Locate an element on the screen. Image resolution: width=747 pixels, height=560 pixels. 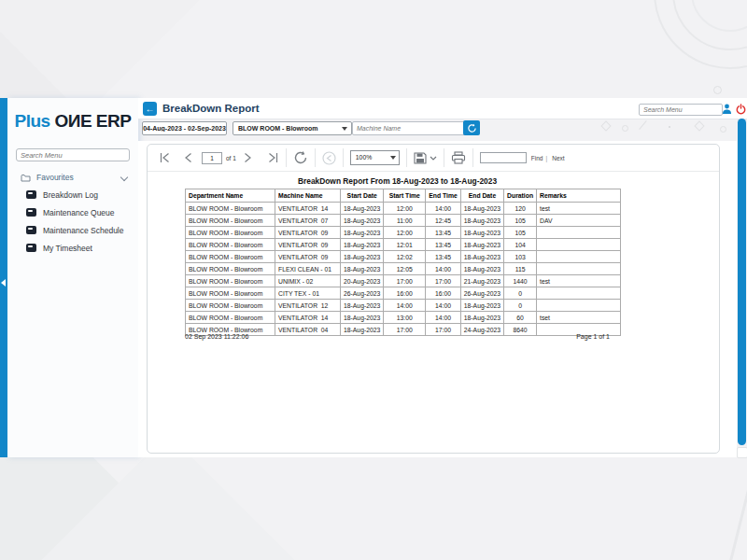
table-row: BLOW ROOM - BlowroomVENTILATOR 1418-Aug-… is located at coordinates (403, 317).